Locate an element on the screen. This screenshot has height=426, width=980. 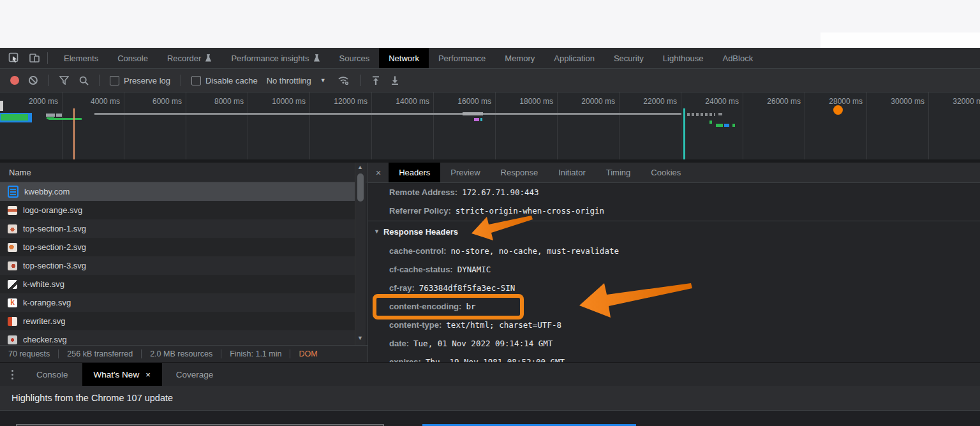
drawer-tab-whats-new: What's New× is located at coordinates (122, 374).